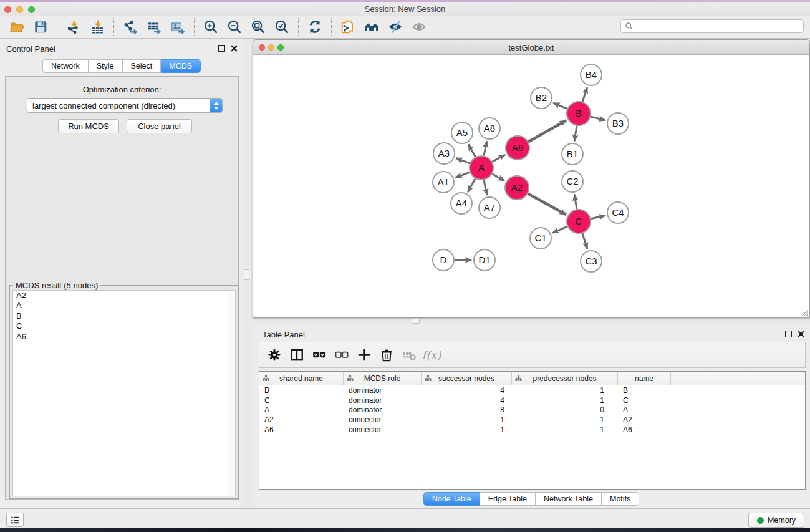 Image resolution: width=810 pixels, height=532 pixels. Describe the element at coordinates (348, 27) in the screenshot. I see `new-network-from-selection-button` at that location.